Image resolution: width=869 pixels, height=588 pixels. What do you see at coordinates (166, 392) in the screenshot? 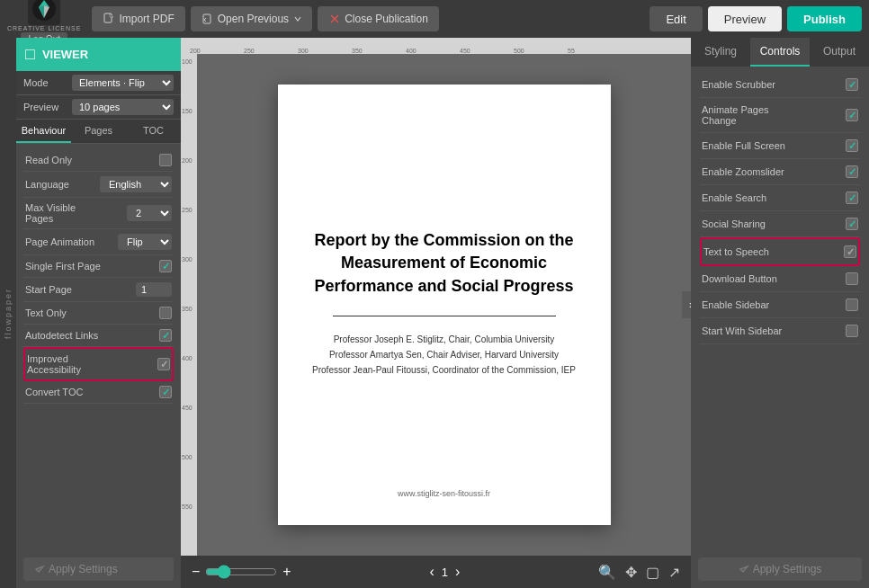
I see `convert-toc-checkbox` at bounding box center [166, 392].